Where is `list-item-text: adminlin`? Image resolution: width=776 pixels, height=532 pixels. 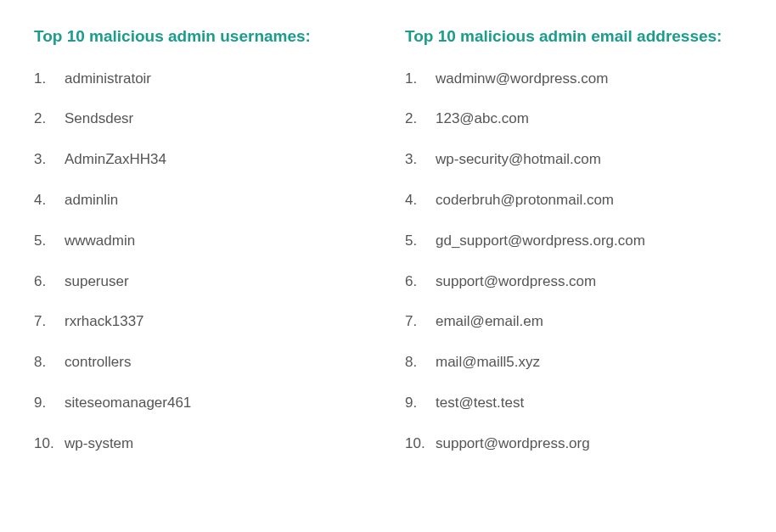
list-item-text: adminlin is located at coordinates (88, 200).